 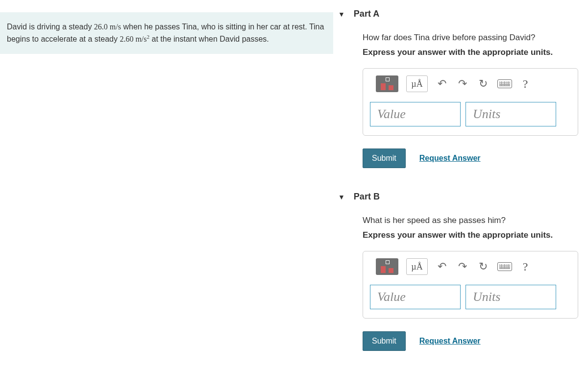 What do you see at coordinates (384, 158) in the screenshot?
I see `part-a-submit-button: Submit` at bounding box center [384, 158].